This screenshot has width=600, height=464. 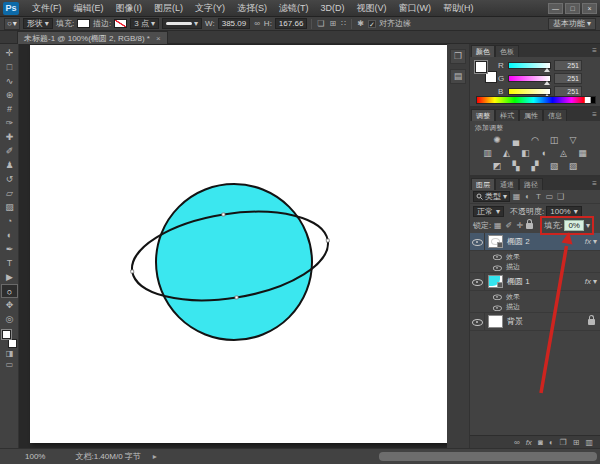 I want to click on brightness-contrast-icon: ✺, so click(x=497, y=140).